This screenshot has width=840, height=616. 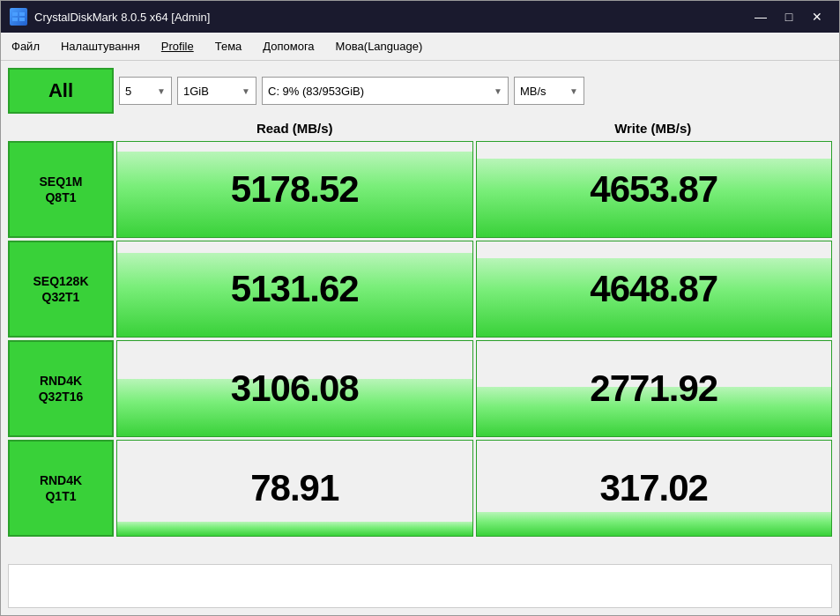 I want to click on unit-dropdown-arrow: ▼, so click(x=574, y=92).